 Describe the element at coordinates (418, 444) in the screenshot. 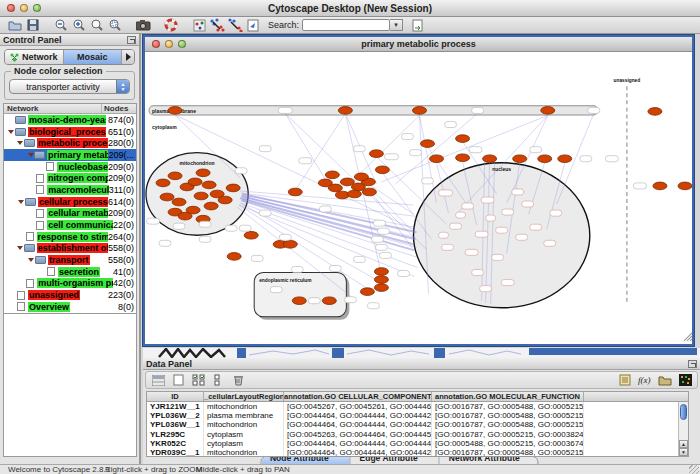

I see `table-row-YKR052C: YKR052Ccytoplasm[GO:0044464, GO:0044444,…` at that location.